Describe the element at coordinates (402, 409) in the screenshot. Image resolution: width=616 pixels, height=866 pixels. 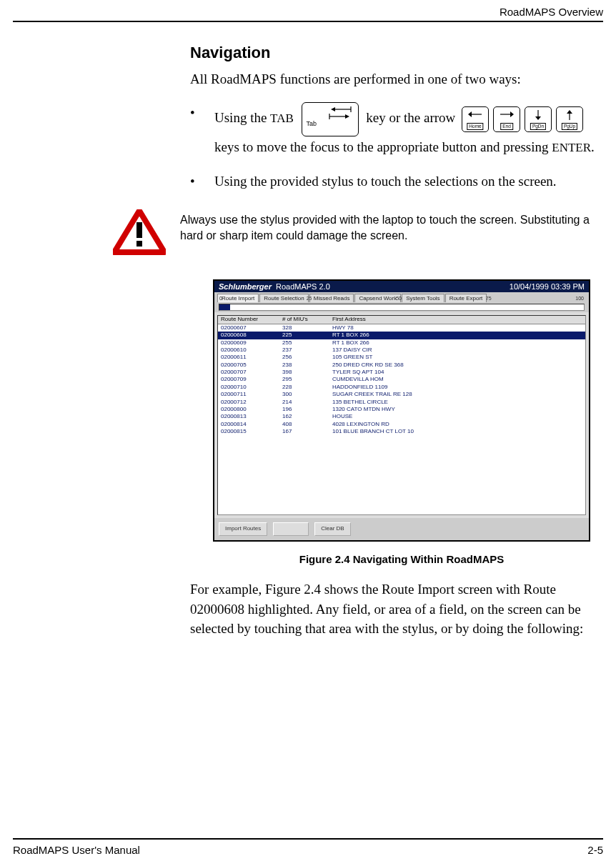
I see `table-row: 020008001961320 CATO MTDN HWY` at that location.